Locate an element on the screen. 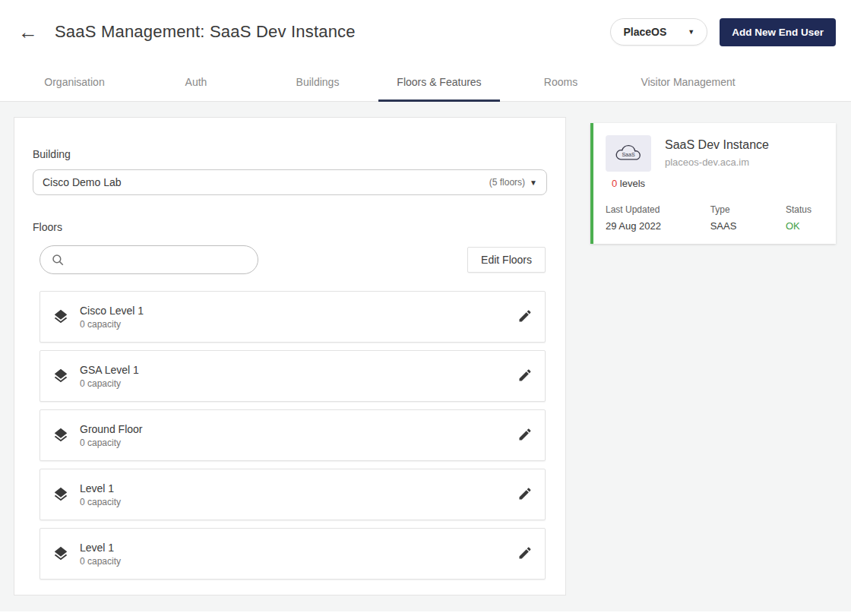 The width and height of the screenshot is (851, 616). meta-last-updated: Last Updated 29 Aug 2022 is located at coordinates (634, 218).